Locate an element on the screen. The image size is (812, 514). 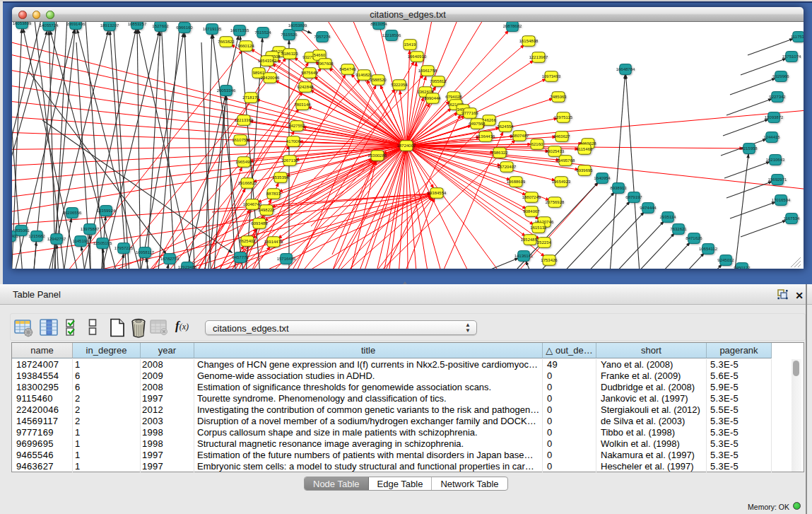
svg-text: 252234 is located at coordinates (544, 243).